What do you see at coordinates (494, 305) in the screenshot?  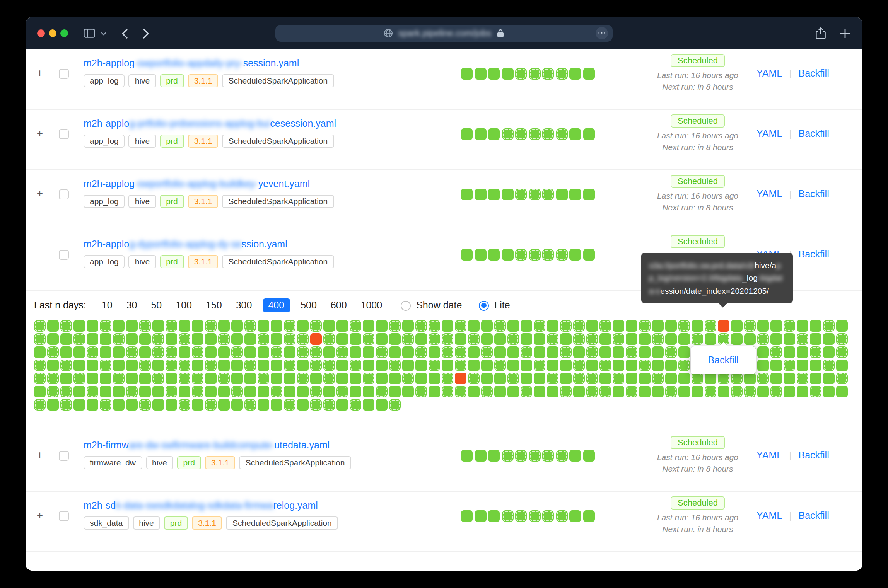 I see `radio-lite: Lite` at bounding box center [494, 305].